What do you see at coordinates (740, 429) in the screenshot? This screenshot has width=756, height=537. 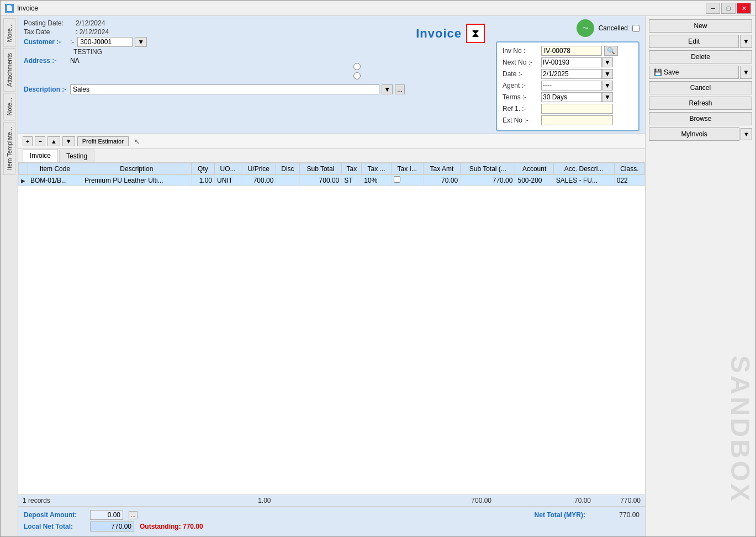 I see `sandbox-watermark: SANDBOX` at bounding box center [740, 429].